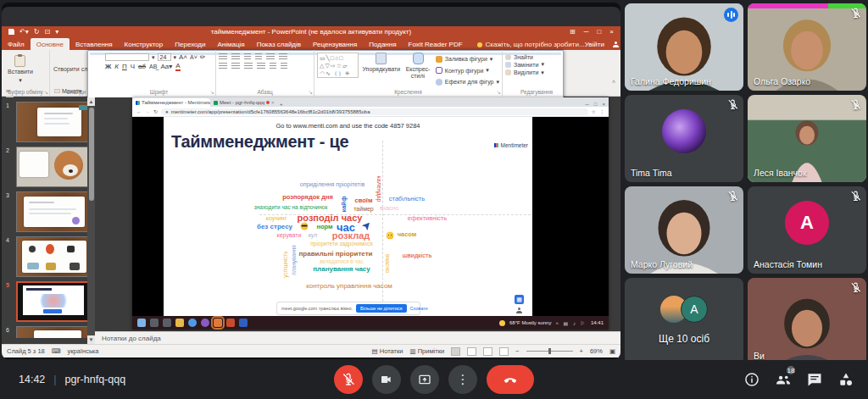 This screenshot has height=399, width=868. I want to click on shape-fill-button: Заливка фігури ▾, so click(468, 59).